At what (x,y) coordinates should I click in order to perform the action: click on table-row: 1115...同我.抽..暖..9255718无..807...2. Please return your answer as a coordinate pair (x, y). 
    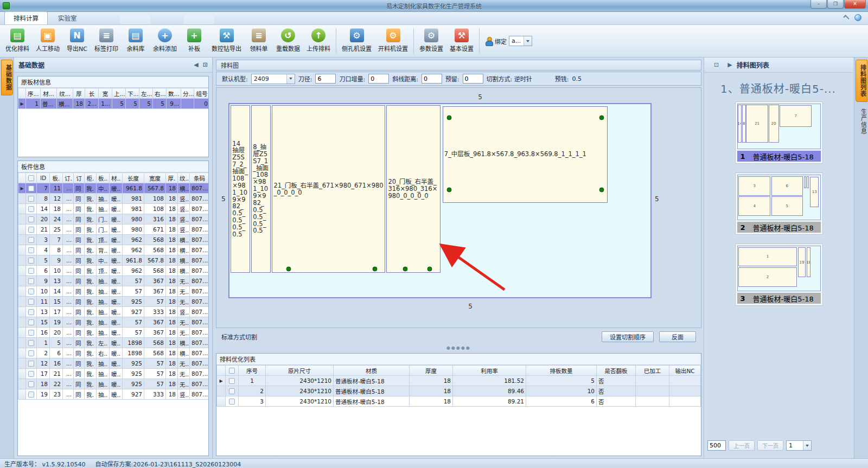
    Looking at the image, I should click on (114, 302).